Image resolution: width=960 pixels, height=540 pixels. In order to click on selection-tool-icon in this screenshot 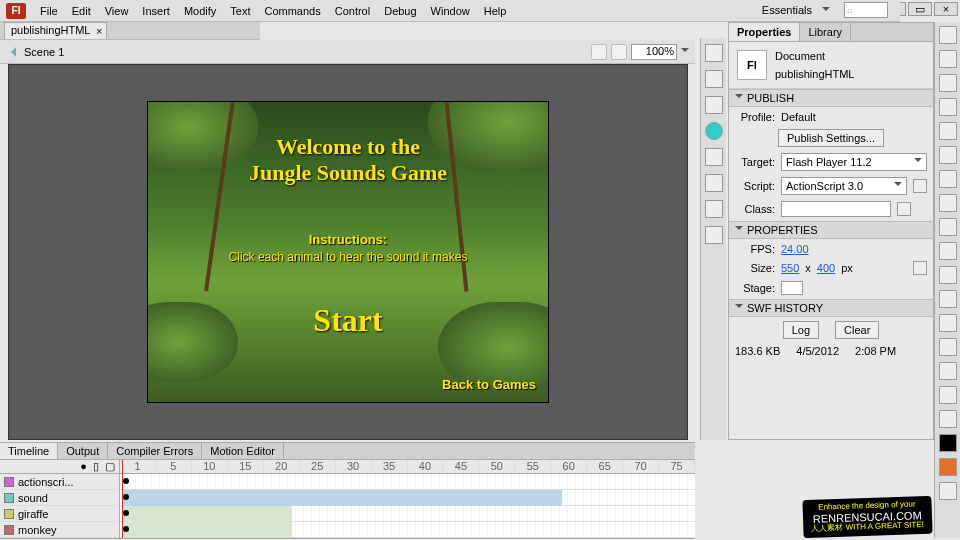, I will do `click(948, 35)`.